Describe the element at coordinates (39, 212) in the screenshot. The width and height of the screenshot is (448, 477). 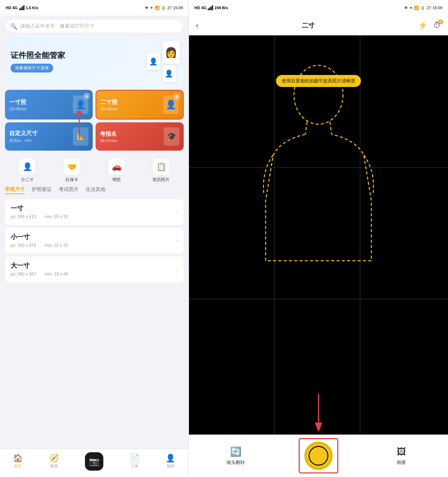
I see `list-item-yicun-info: 一寸 px: 295 x 413 mm: 25 x 35` at that location.